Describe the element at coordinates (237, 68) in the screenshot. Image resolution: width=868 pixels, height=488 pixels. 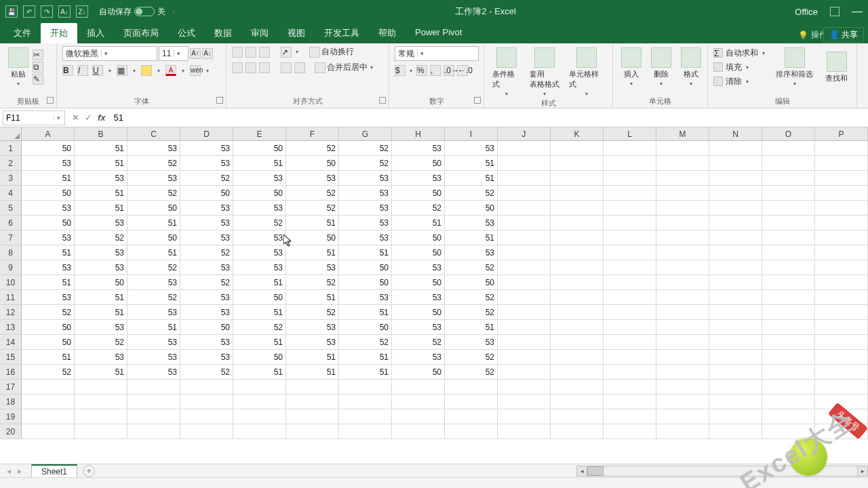
I see `align-left-icon` at that location.